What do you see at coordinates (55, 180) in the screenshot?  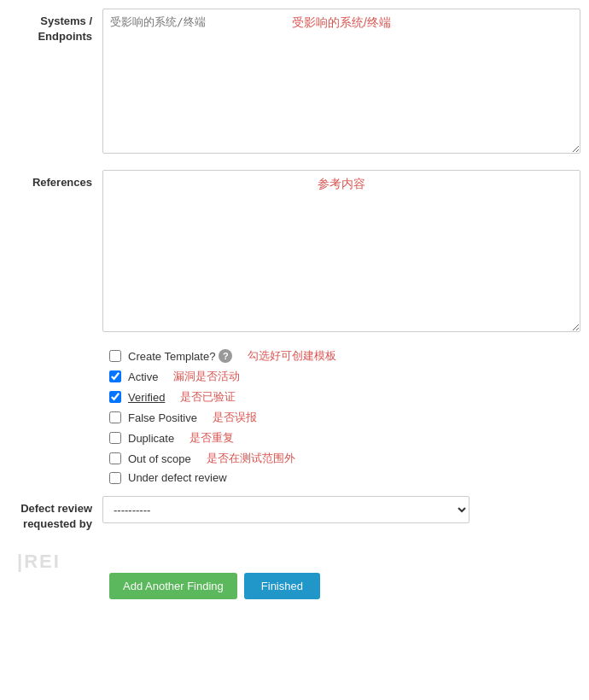 I see `references-label: References` at bounding box center [55, 180].